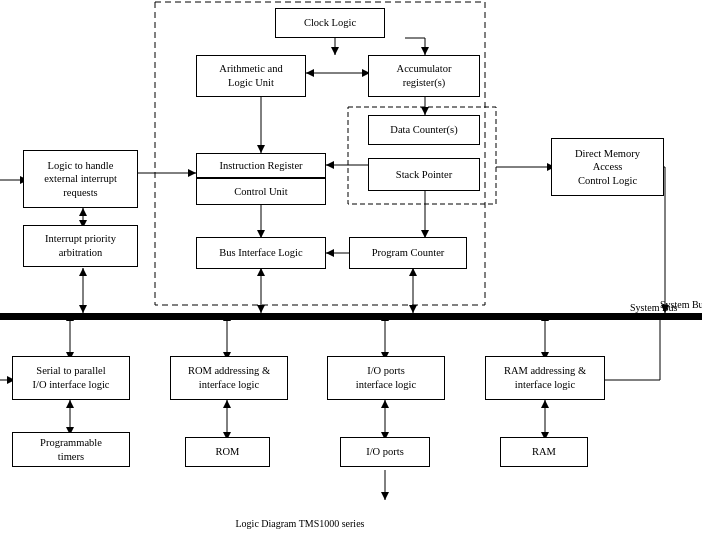 This screenshot has width=702, height=539. I want to click on interrupt-logic-box: Logic to handleexternal interruptrequest…, so click(80, 179).